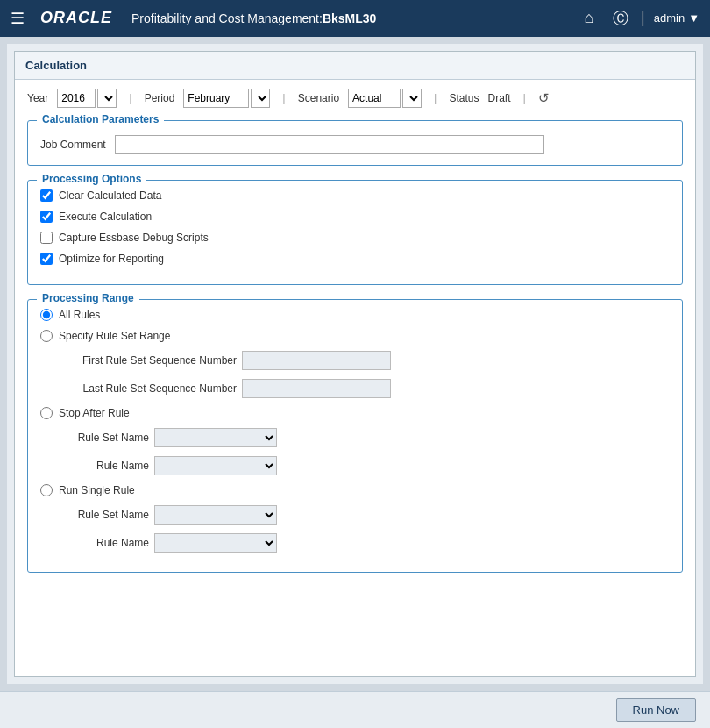 The image size is (710, 728). Describe the element at coordinates (226, 98) in the screenshot. I see `period-select-wrap: February` at that location.